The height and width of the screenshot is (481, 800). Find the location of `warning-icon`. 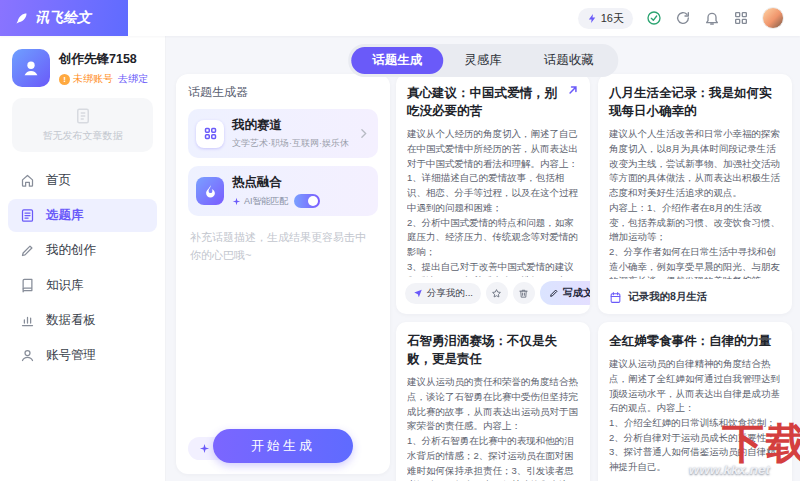

warning-icon is located at coordinates (64, 80).